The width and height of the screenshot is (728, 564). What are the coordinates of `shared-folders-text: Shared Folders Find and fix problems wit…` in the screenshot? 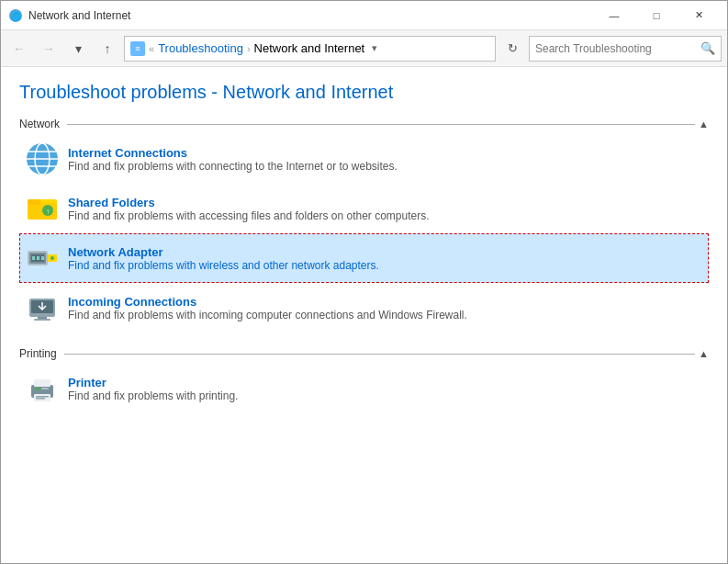 It's located at (249, 209).